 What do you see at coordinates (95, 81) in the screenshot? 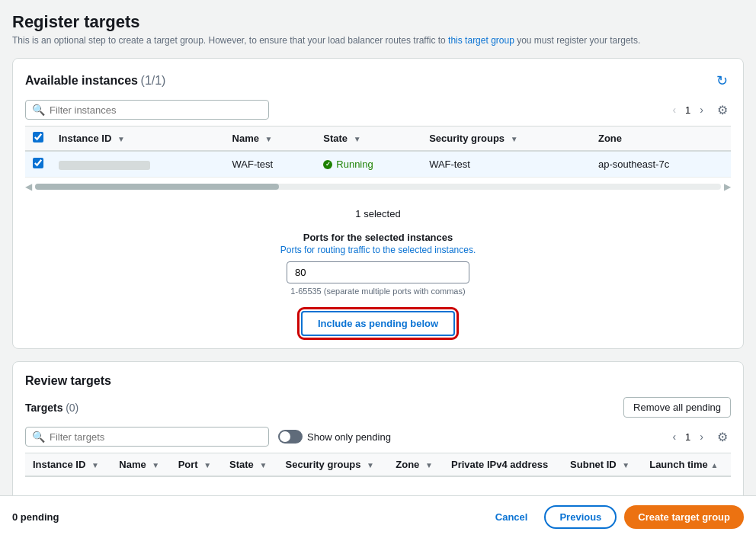
I see `available-instances-title: Available instances (1/1)` at bounding box center [95, 81].